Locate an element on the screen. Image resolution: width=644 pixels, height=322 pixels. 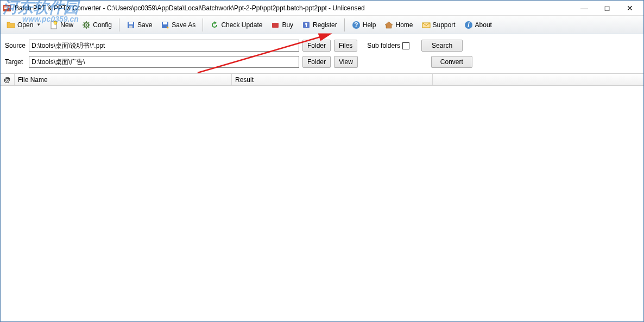
check-update-button: Check Update is located at coordinates (236, 25).